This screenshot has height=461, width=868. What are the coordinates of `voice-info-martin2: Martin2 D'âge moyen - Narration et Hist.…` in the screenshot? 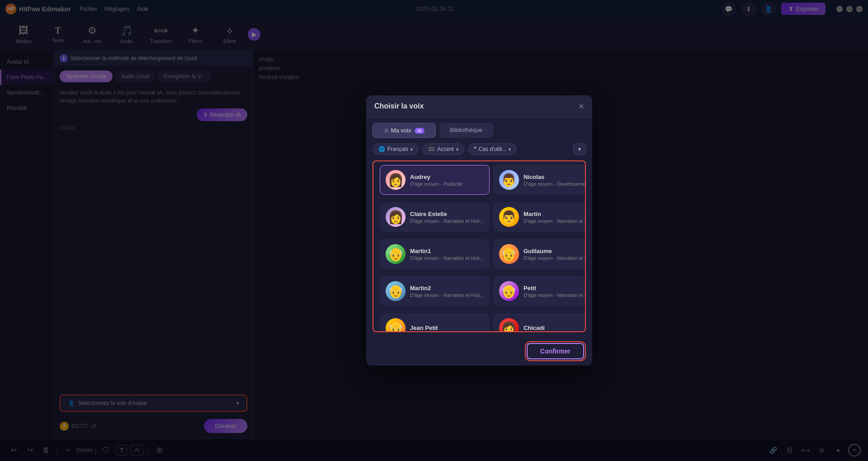 It's located at (447, 291).